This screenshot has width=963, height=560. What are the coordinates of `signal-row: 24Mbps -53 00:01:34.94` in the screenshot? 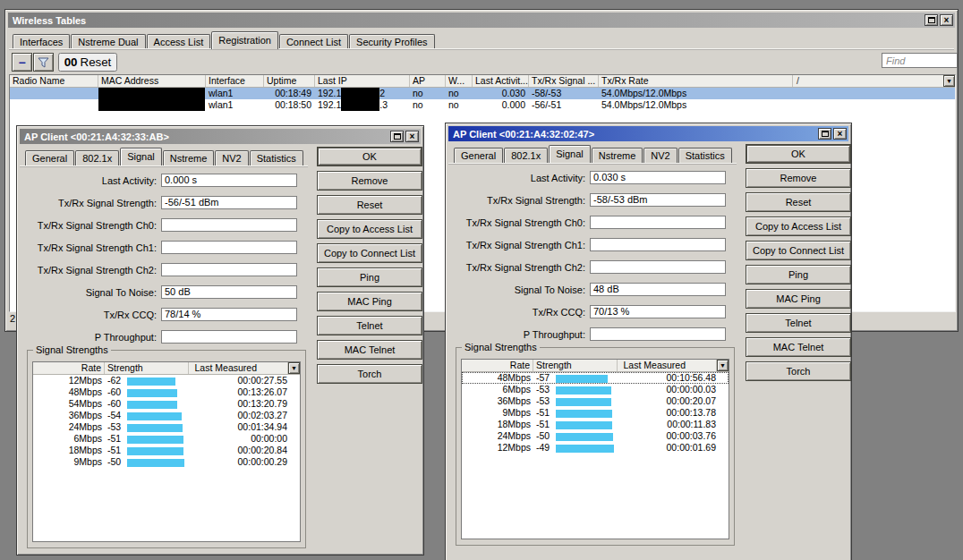 It's located at (166, 428).